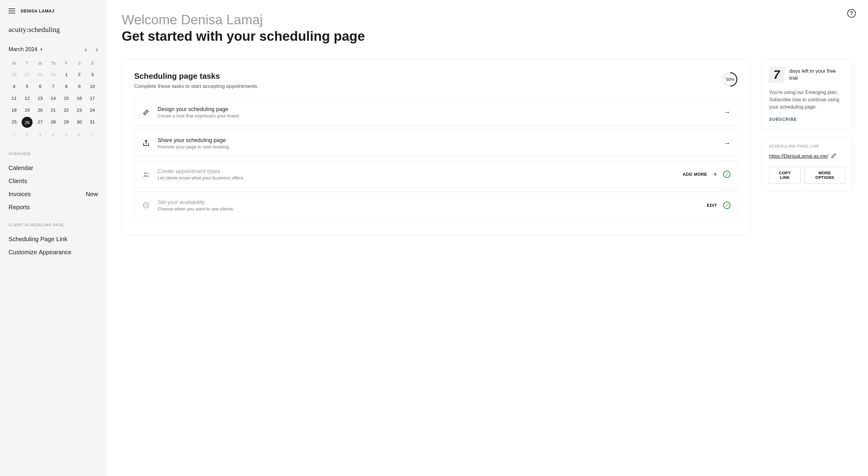 Image resolution: width=868 pixels, height=476 pixels. What do you see at coordinates (437, 109) in the screenshot?
I see `task-title: Design your scheduling page` at bounding box center [437, 109].